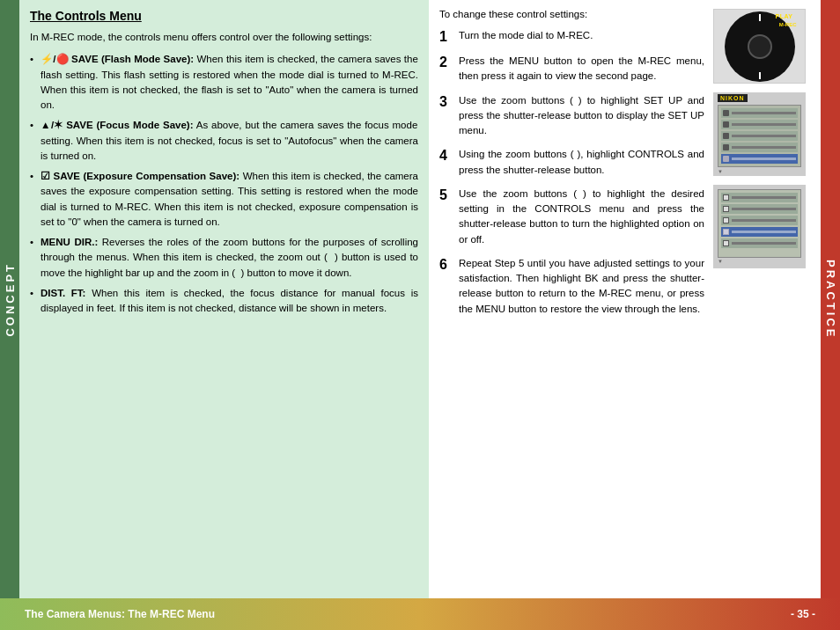  What do you see at coordinates (446, 37) in the screenshot?
I see `step-number-1: 1` at bounding box center [446, 37].